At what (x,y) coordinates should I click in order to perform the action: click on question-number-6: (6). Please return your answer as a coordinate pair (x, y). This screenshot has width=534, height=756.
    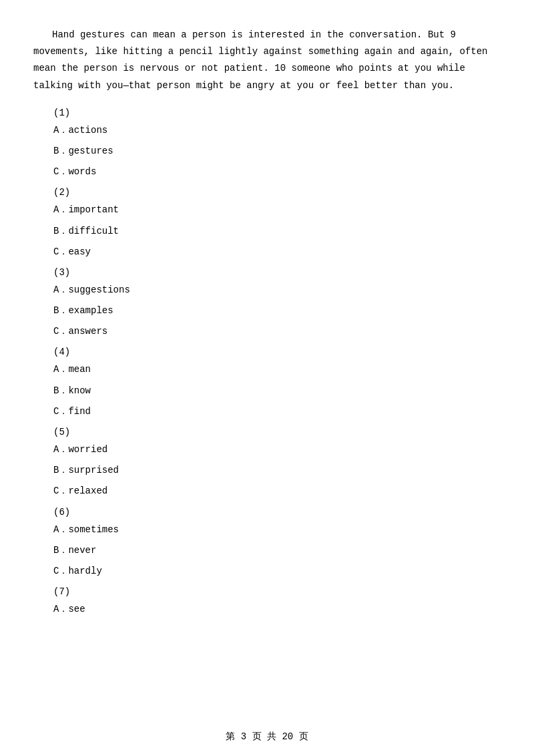
    Looking at the image, I should click on (277, 512).